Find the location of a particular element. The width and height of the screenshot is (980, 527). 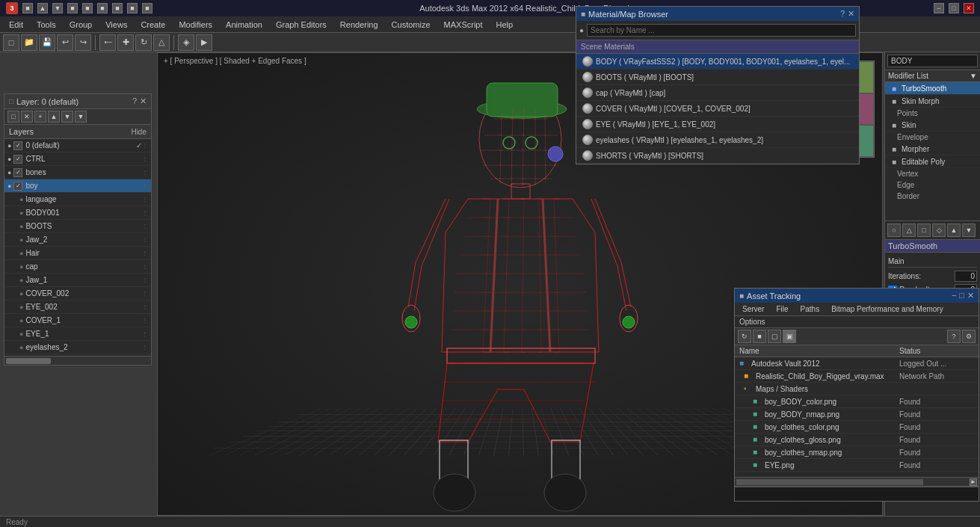

layer-item-eye002: ● EYE_002 ⋮ is located at coordinates (78, 307).